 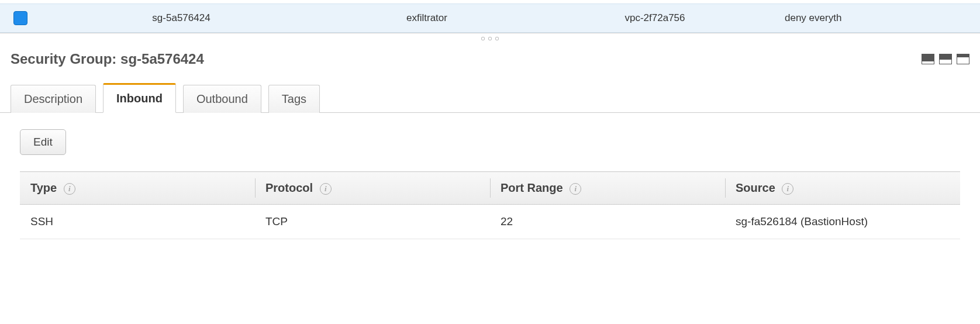 What do you see at coordinates (490, 58) in the screenshot?
I see `detail-header: Security Group: sg-5a576424` at bounding box center [490, 58].